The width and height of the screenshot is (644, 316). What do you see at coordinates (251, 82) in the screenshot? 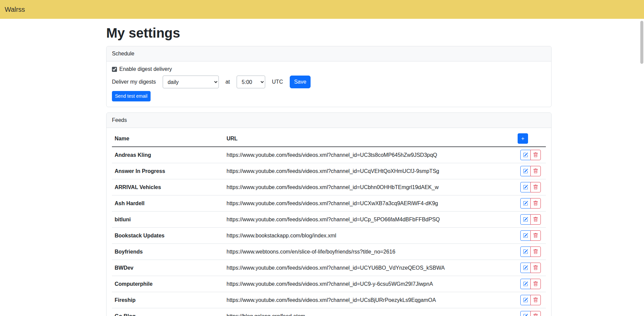
I see `time-select: 5:00` at bounding box center [251, 82].